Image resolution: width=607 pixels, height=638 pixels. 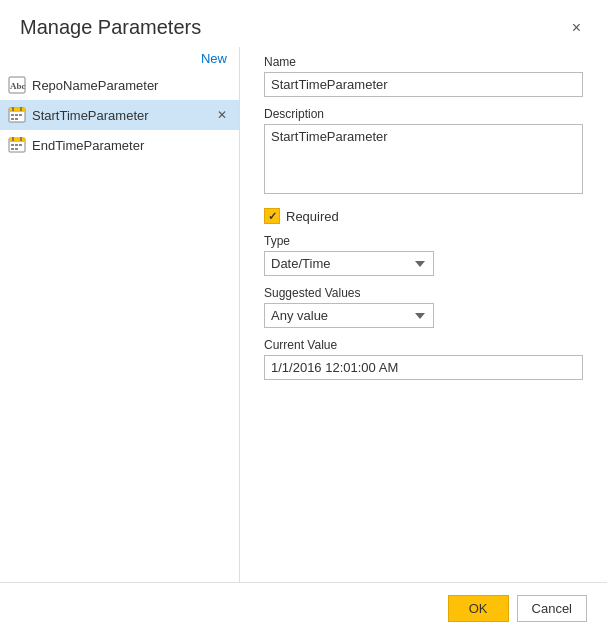 I want to click on dialog-header: Manage Parameters ×, so click(x=304, y=24).